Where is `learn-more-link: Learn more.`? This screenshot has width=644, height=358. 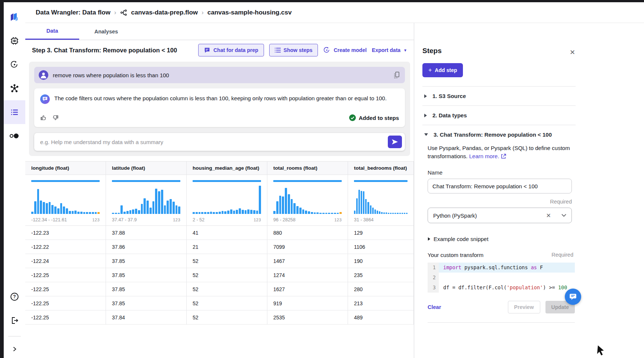 learn-more-link: Learn more. is located at coordinates (484, 156).